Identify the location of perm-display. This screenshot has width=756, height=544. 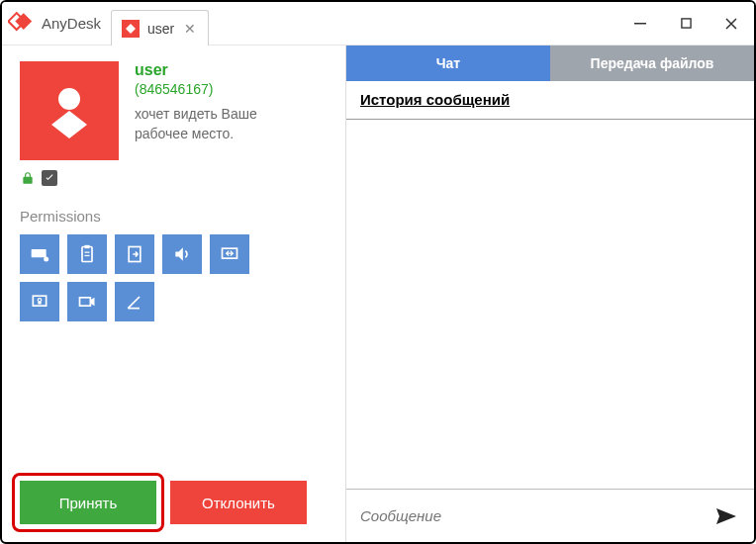
(230, 254).